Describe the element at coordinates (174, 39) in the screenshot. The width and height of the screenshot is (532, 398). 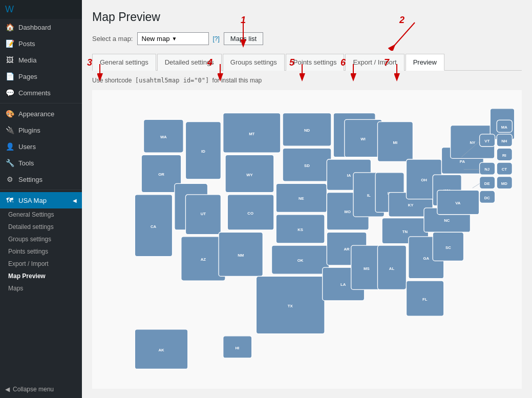
I see `dropdown-arrow-icon: ▼` at that location.